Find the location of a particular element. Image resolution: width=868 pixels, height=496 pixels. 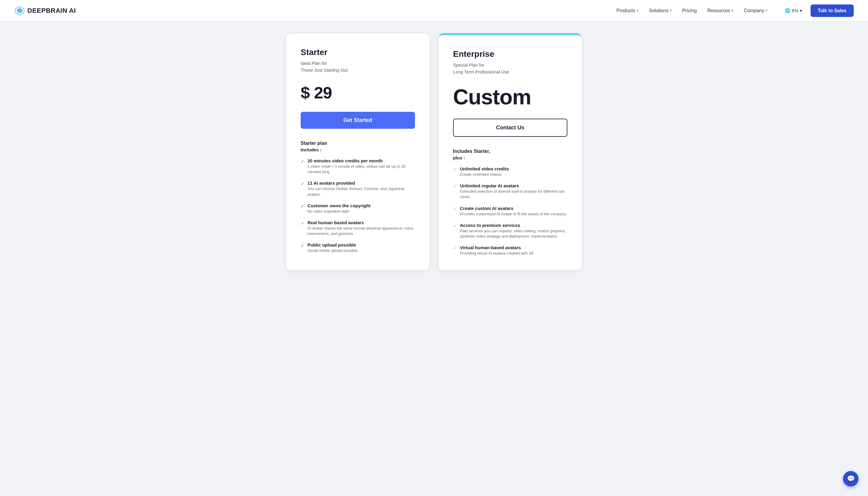

nav-company: Company ▾ is located at coordinates (755, 11).